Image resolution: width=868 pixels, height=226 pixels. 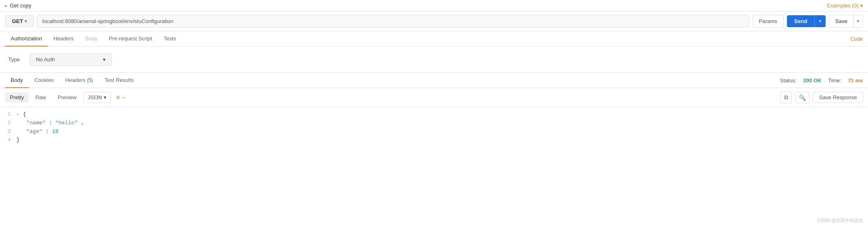 What do you see at coordinates (434, 81) in the screenshot?
I see `response-tabs-bar: Body Cookies Headers (5) Test Results St…` at bounding box center [434, 81].